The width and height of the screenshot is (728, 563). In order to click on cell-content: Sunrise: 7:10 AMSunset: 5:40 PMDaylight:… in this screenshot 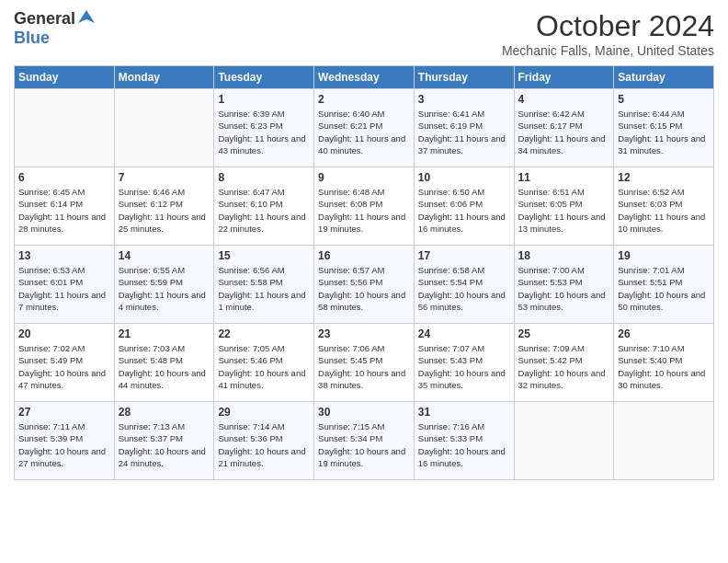, I will do `click(664, 366)`.